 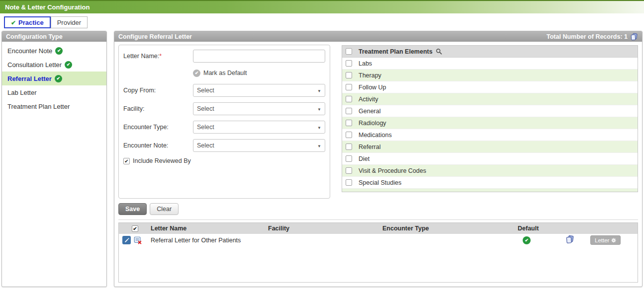 What do you see at coordinates (259, 127) in the screenshot?
I see `encounter-type-select: Select` at bounding box center [259, 127].